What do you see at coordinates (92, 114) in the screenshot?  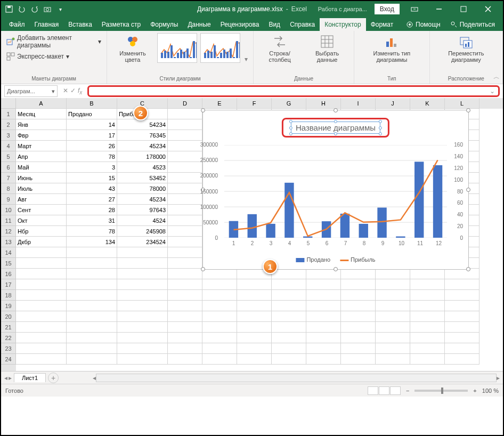 I see `cell: Продано` at bounding box center [92, 114].